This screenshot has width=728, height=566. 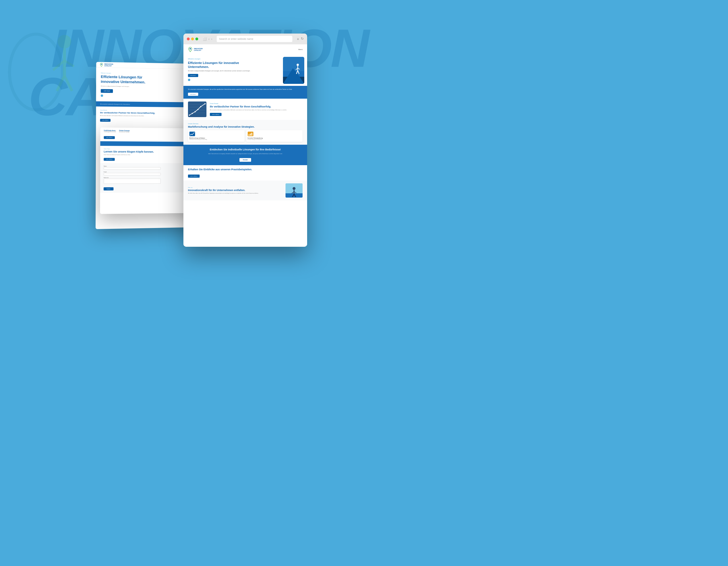 I want to click on contact-email-input, so click(x=132, y=174).